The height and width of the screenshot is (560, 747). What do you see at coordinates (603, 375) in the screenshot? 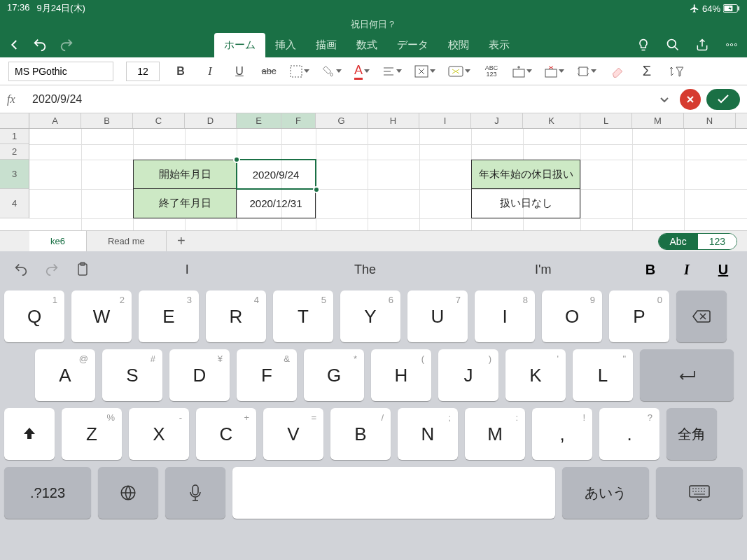
I see `key-l: "L` at bounding box center [603, 375].